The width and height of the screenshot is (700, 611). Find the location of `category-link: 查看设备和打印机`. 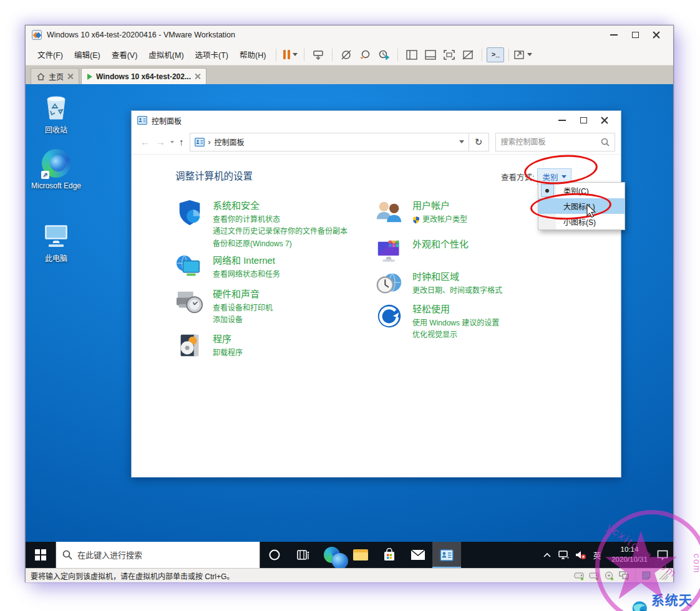

category-link: 查看设备和打印机 is located at coordinates (243, 308).